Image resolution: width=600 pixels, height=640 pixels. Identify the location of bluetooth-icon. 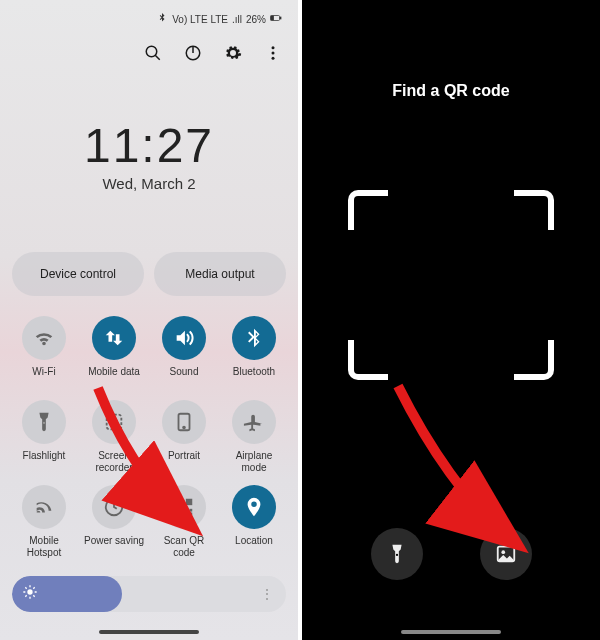
(254, 338).